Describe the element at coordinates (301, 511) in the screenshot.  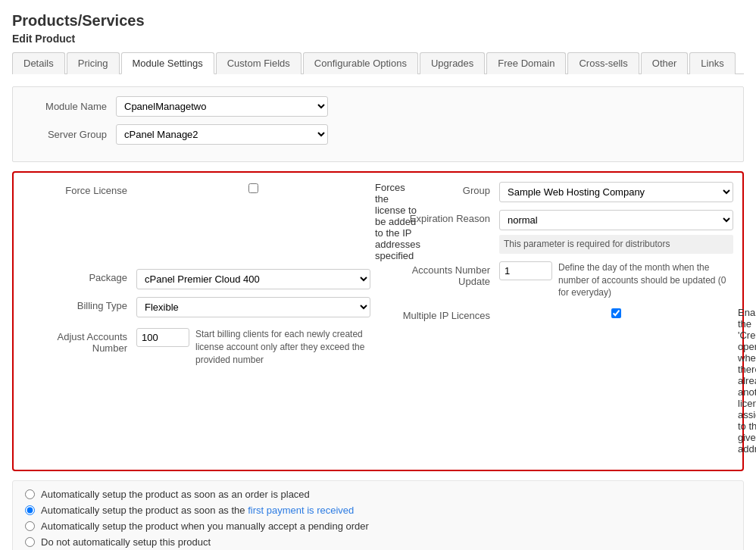
I see `highlight-text: first payment is received` at that location.